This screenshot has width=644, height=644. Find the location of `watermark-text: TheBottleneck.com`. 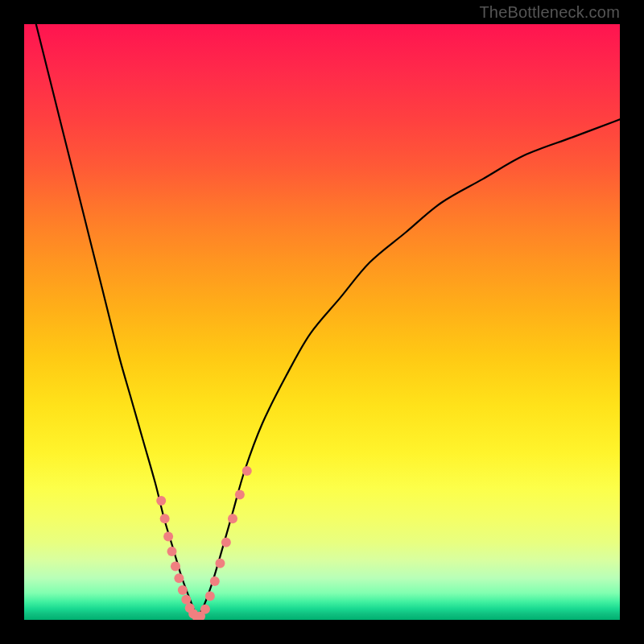

watermark-text: TheBottleneck.com is located at coordinates (549, 13).